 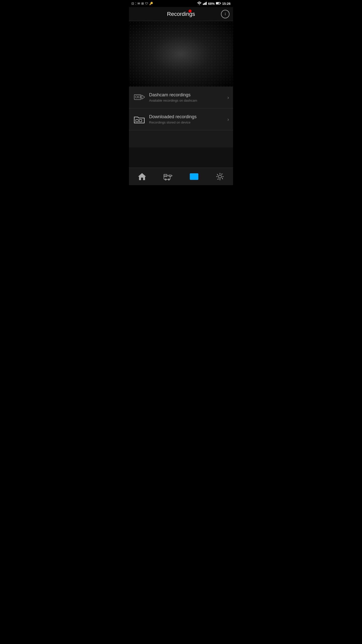 What do you see at coordinates (181, 119) in the screenshot?
I see `downloaded-recordings-item: Downloaded recordings Recordings stored …` at bounding box center [181, 119].